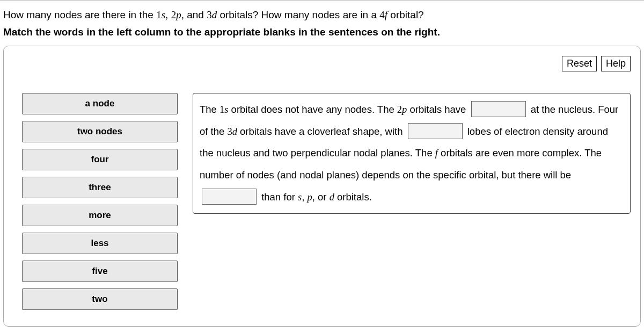 This screenshot has width=644, height=332. I want to click on word-item: less, so click(100, 243).